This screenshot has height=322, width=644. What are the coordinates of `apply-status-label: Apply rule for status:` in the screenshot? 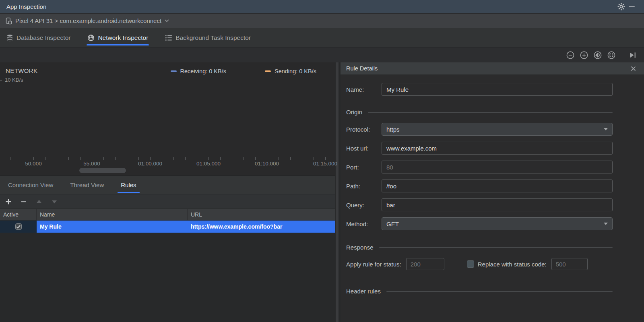 It's located at (374, 264).